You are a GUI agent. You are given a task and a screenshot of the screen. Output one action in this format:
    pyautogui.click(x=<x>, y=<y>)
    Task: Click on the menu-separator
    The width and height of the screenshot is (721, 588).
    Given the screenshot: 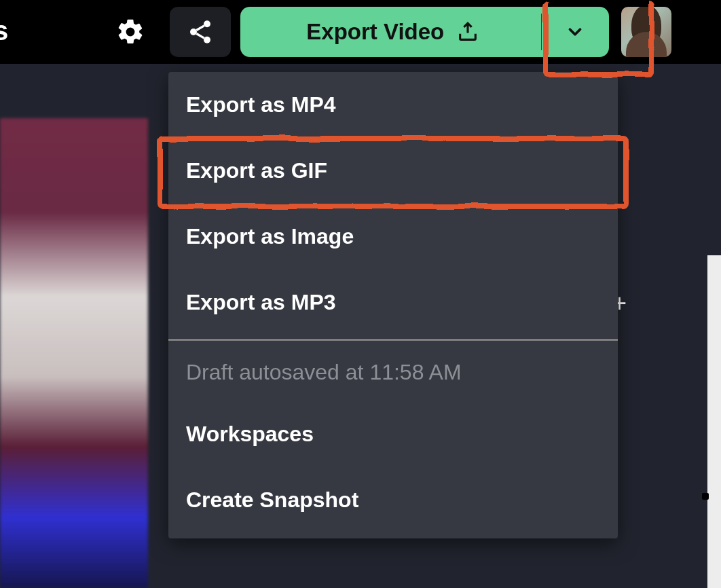 What is the action you would take?
    pyautogui.click(x=393, y=340)
    